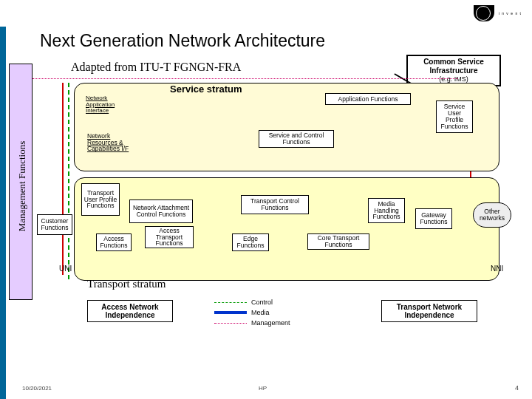 This screenshot has height=399, width=532. I want to click on legend-control-label: Control, so click(262, 302).